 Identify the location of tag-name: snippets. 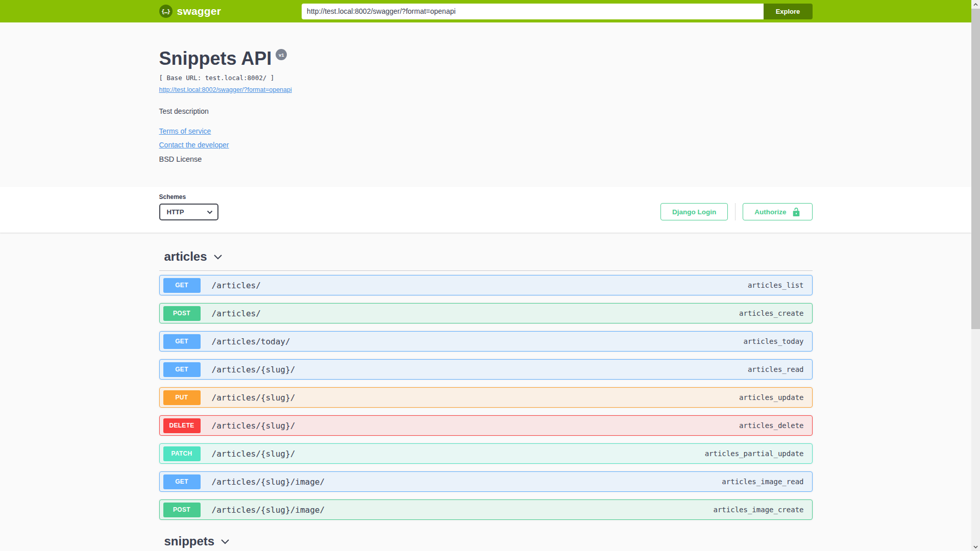
(190, 541).